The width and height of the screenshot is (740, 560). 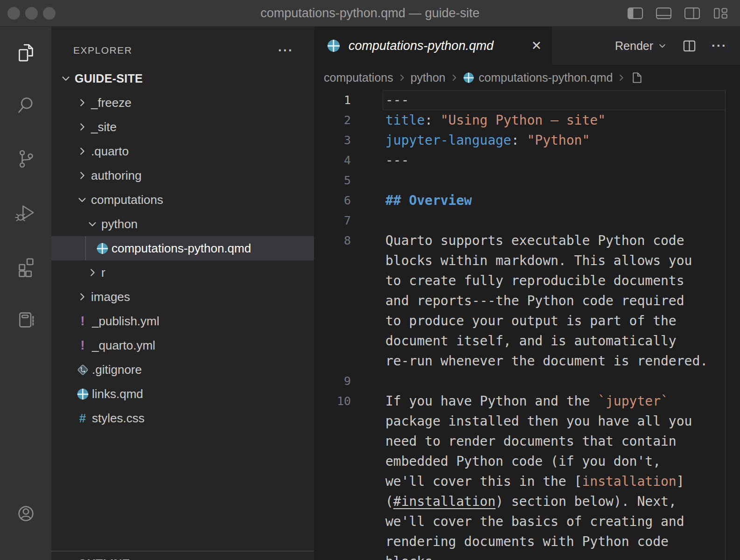 I want to click on explorer-more-actions-icon: ···, so click(x=286, y=50).